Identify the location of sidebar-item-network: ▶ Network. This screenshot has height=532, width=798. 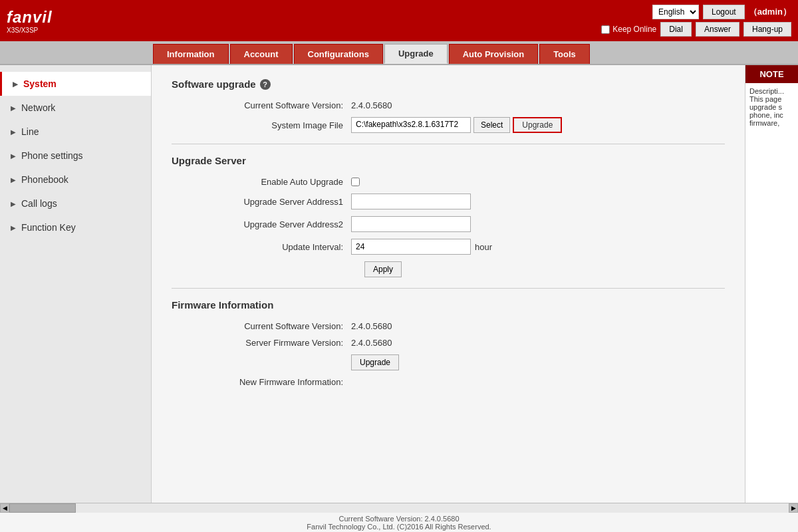
(76, 108).